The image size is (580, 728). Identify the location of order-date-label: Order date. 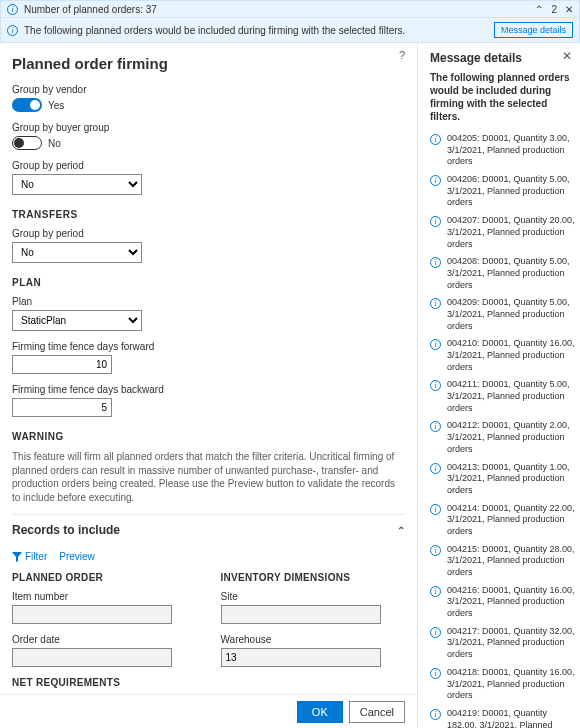
(104, 640).